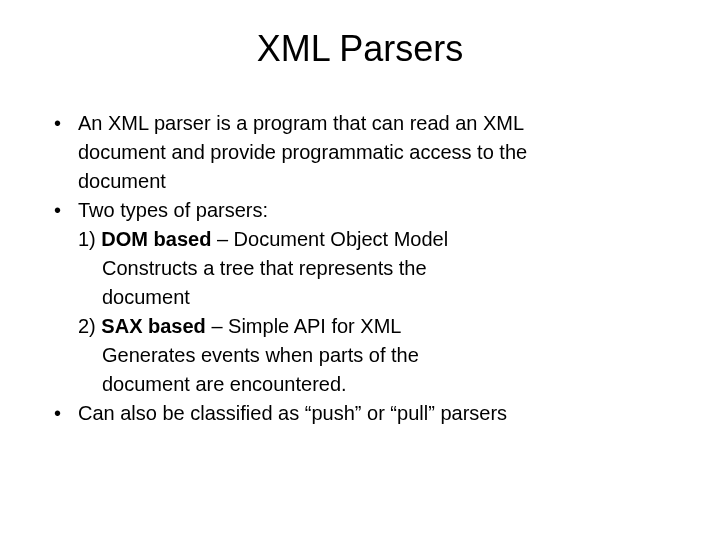 The width and height of the screenshot is (720, 540). What do you see at coordinates (360, 240) in the screenshot?
I see `numbered-item: 1) DOM based – Document Object Model` at bounding box center [360, 240].